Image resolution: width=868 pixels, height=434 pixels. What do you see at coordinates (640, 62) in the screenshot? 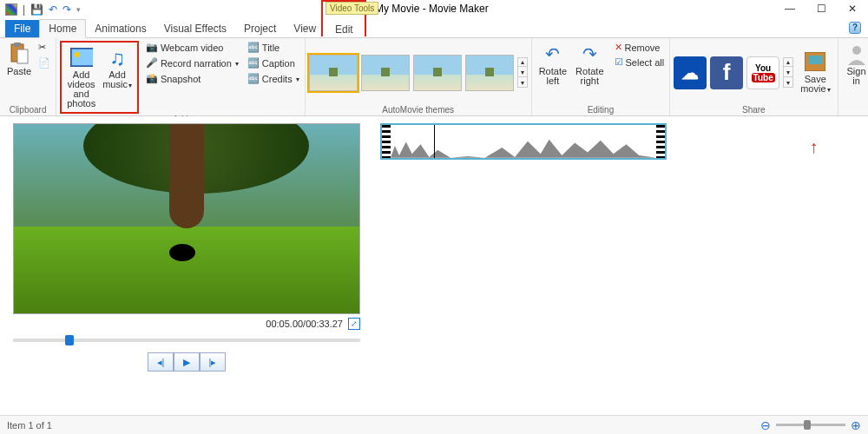
I see `select-all-button: ☑ Select all` at bounding box center [640, 62].